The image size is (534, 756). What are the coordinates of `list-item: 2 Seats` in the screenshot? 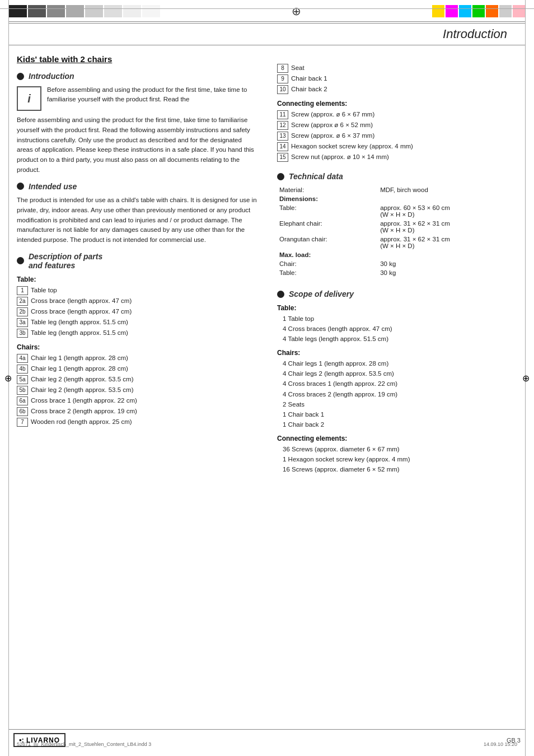 It's located at (400, 404).